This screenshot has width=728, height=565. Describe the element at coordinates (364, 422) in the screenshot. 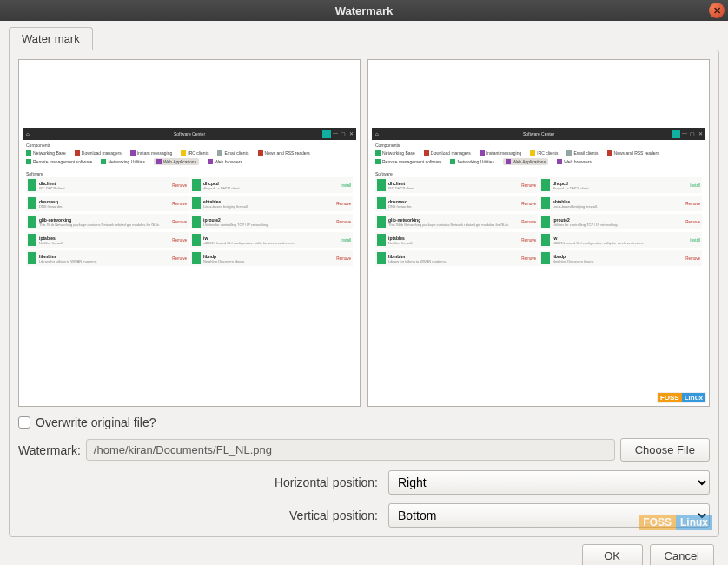

I see `overwrite-row: Overwrite original file?` at that location.